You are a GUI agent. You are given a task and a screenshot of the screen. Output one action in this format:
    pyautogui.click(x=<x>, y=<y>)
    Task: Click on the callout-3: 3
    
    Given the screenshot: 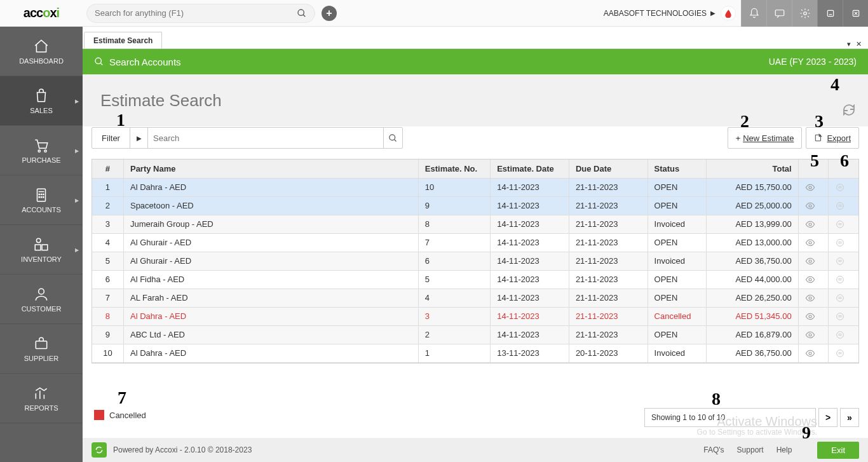 What is the action you would take?
    pyautogui.click(x=819, y=121)
    